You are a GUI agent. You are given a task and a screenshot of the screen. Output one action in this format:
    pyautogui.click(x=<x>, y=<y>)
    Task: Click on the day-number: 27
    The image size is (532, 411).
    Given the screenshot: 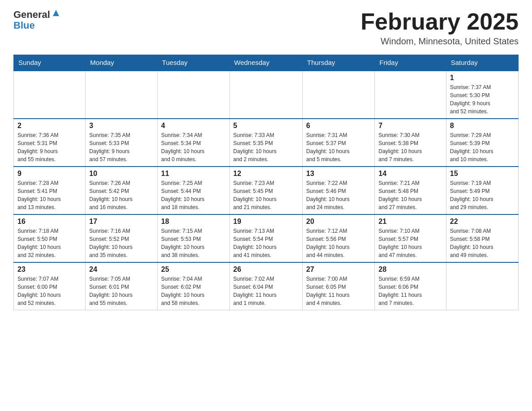 What is the action you would take?
    pyautogui.click(x=339, y=270)
    